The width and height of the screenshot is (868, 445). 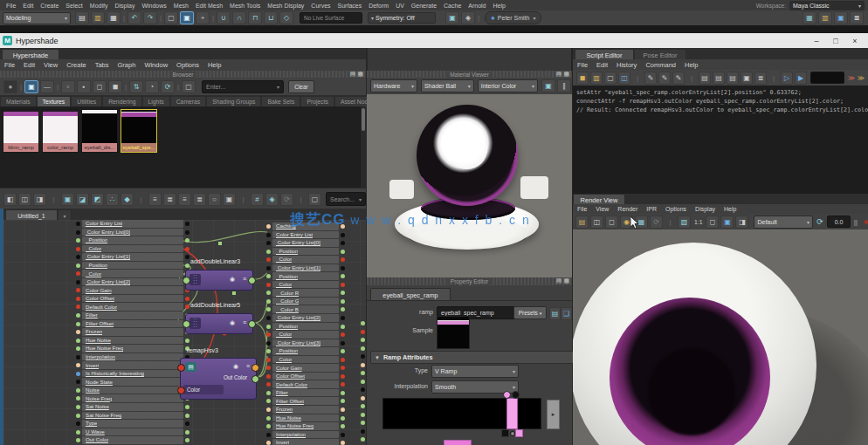 What do you see at coordinates (665, 79) in the screenshot?
I see `new-python-tab-icon: ✎` at bounding box center [665, 79].